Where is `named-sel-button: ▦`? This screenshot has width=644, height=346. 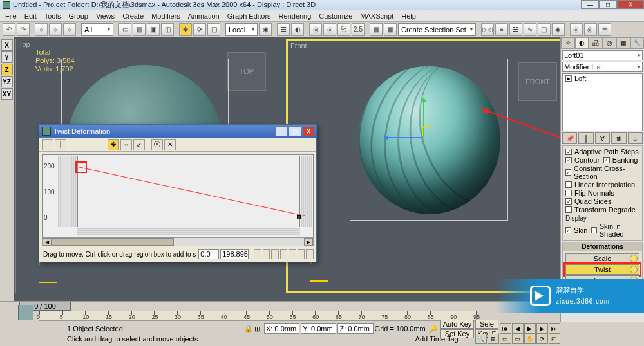 named-sel-button: ▦ is located at coordinates (376, 30).